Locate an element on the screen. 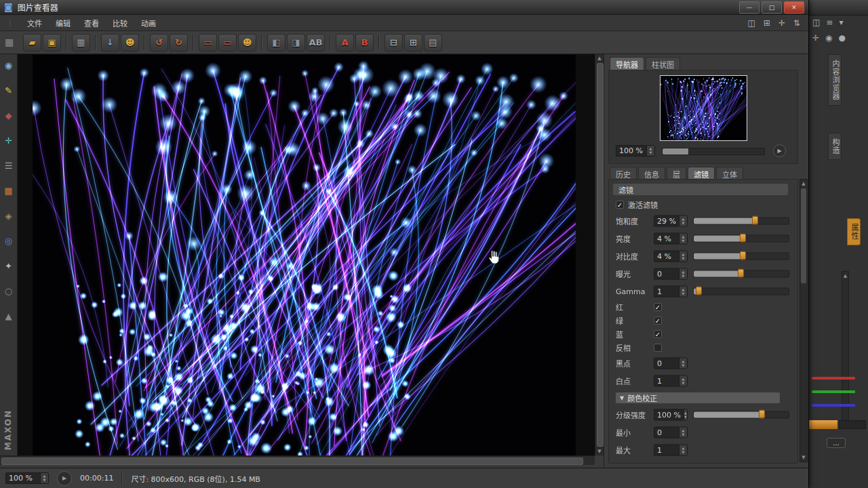 Image resolution: width=868 pixels, height=488 pixels. bg-tool-star-icon: ✦ is located at coordinates (8, 266).